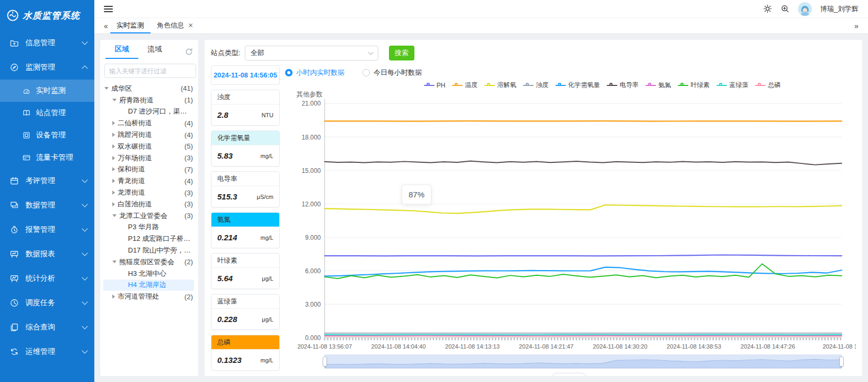 The height and width of the screenshot is (382, 868). I want to click on svg-text: 12.000, so click(311, 204).